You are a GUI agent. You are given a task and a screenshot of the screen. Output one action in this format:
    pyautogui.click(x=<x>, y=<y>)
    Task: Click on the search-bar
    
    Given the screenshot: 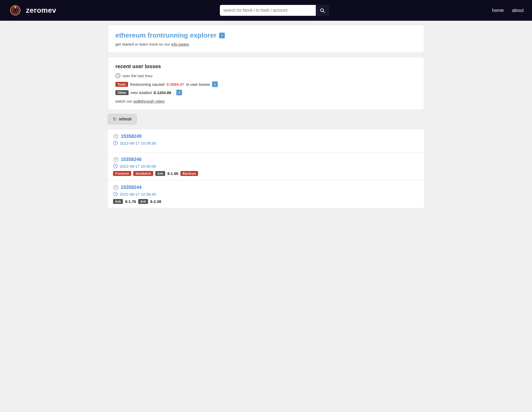 What is the action you would take?
    pyautogui.click(x=274, y=10)
    